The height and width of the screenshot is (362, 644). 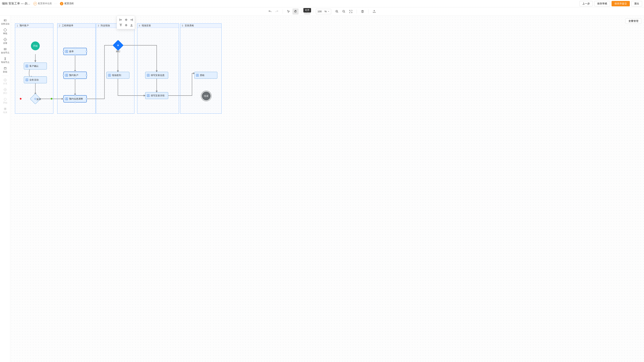 What do you see at coordinates (344, 11) in the screenshot?
I see `zoom-out-button` at bounding box center [344, 11].